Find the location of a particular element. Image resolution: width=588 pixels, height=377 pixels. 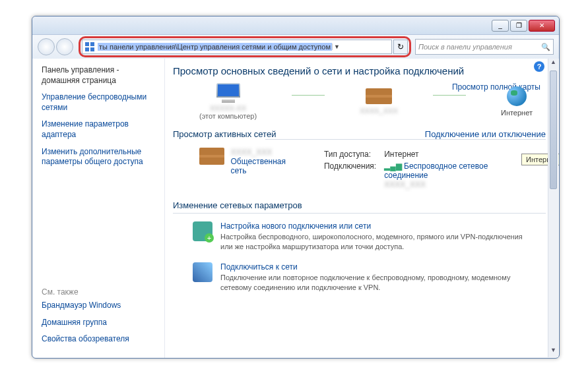

network-name: XXXX_XXX is located at coordinates (379, 111).